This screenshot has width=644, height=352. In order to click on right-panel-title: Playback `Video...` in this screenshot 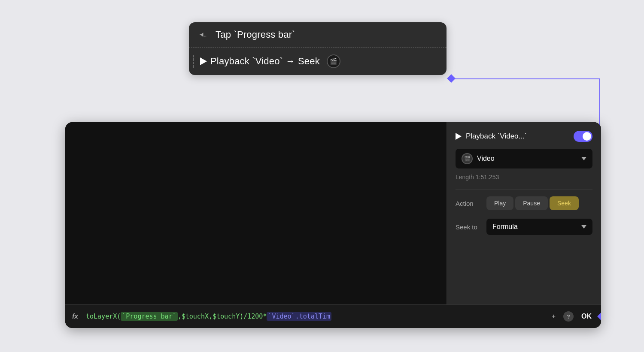, I will do `click(491, 136)`.